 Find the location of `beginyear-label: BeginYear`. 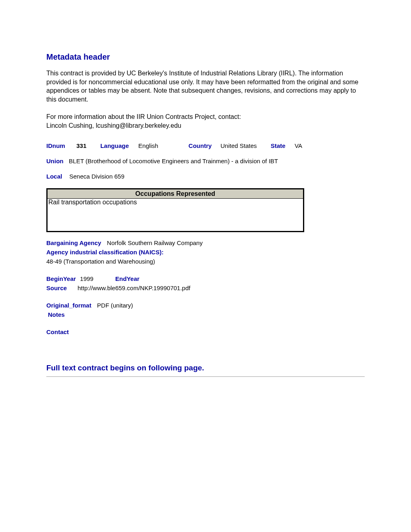

beginyear-label: BeginYear is located at coordinates (61, 279).